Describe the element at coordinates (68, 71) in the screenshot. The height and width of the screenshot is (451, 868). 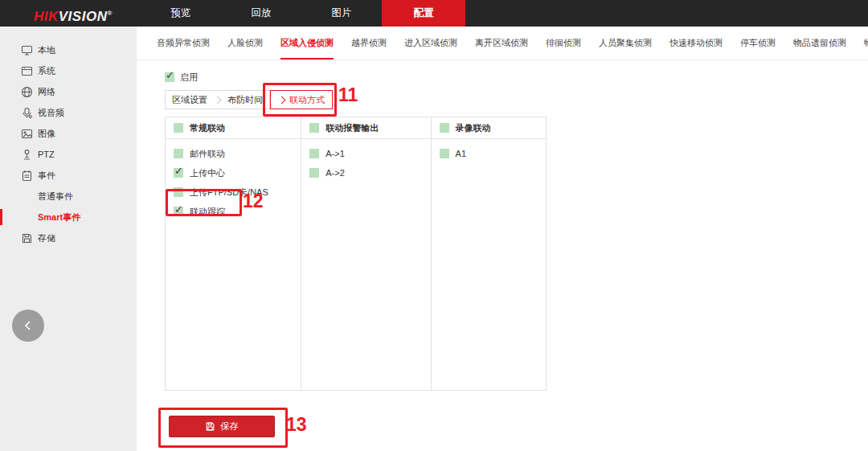
I see `sidebar-item-system: 系统` at that location.